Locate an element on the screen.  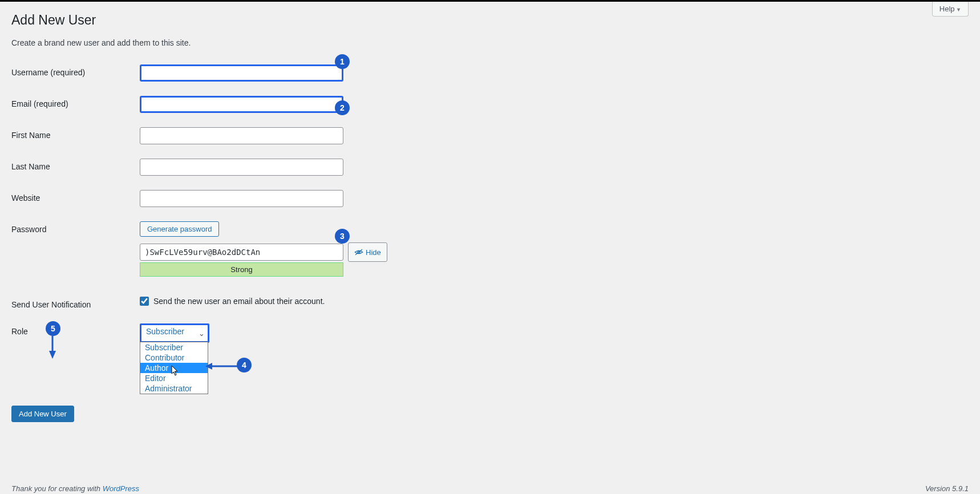
username-input is located at coordinates (242, 73).